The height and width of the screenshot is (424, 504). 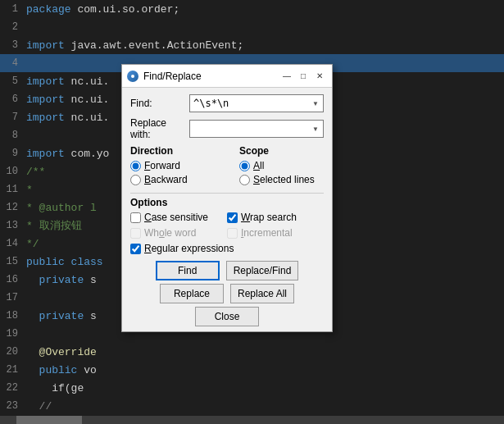 I want to click on replace-input-wrap: ▼, so click(x=257, y=129).